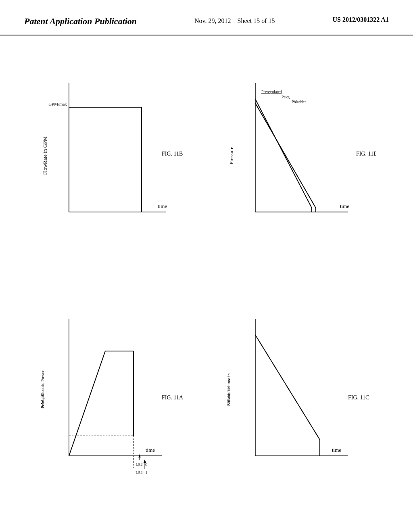 This screenshot has width=413, height=532. What do you see at coordinates (45, 155) in the screenshot?
I see `svg-text: FlowRate in GPM` at bounding box center [45, 155].